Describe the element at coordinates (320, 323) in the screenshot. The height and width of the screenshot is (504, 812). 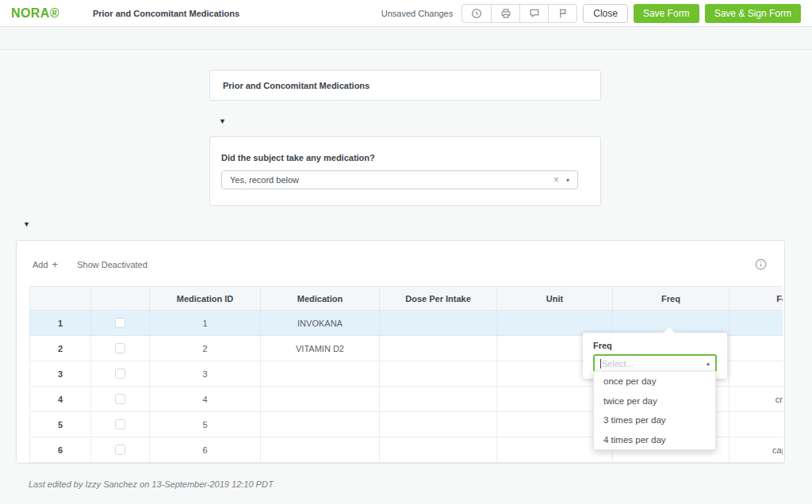
I see `medication-cell: INVOKANA` at that location.